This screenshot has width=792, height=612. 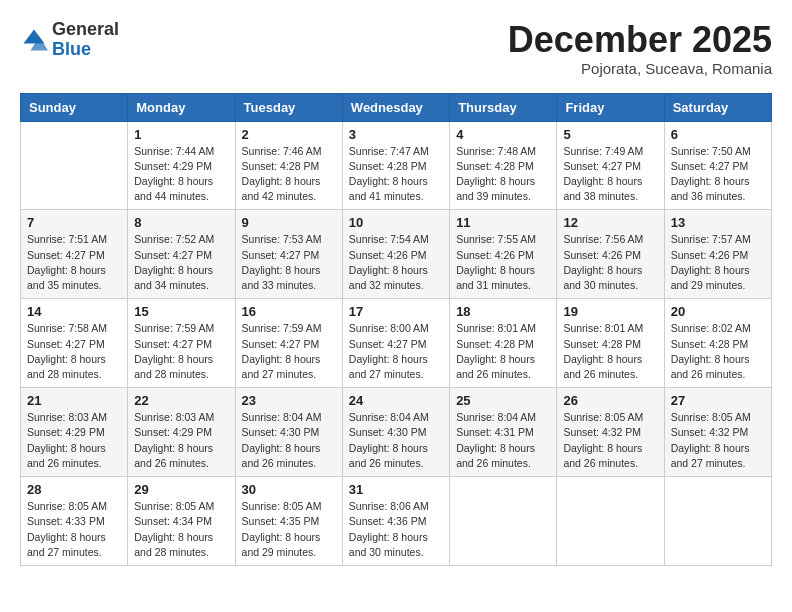 What do you see at coordinates (396, 254) in the screenshot?
I see `calendar-cell: 10Sunrise: 7:54 AM Sunset: 4:26 PM Dayli…` at bounding box center [396, 254].